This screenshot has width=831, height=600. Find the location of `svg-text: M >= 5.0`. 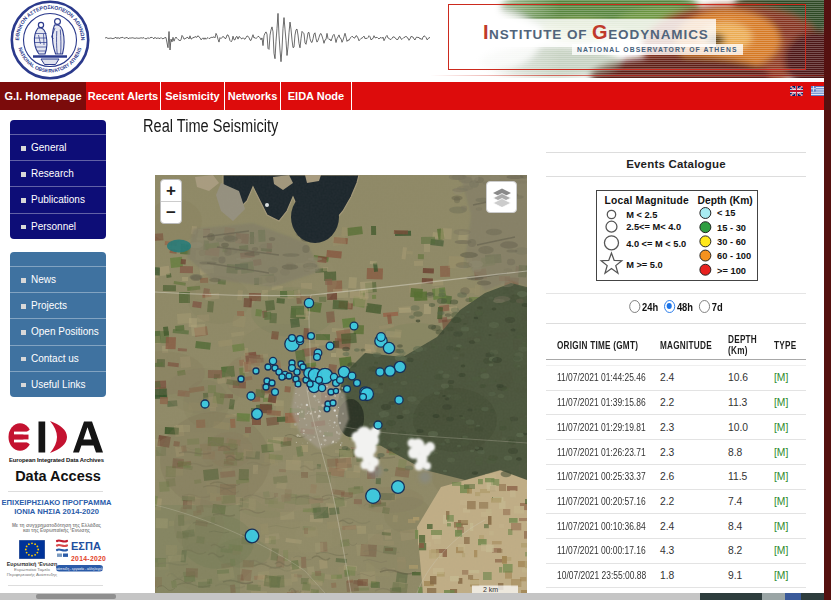

svg-text: M >= 5.0 is located at coordinates (644, 265).